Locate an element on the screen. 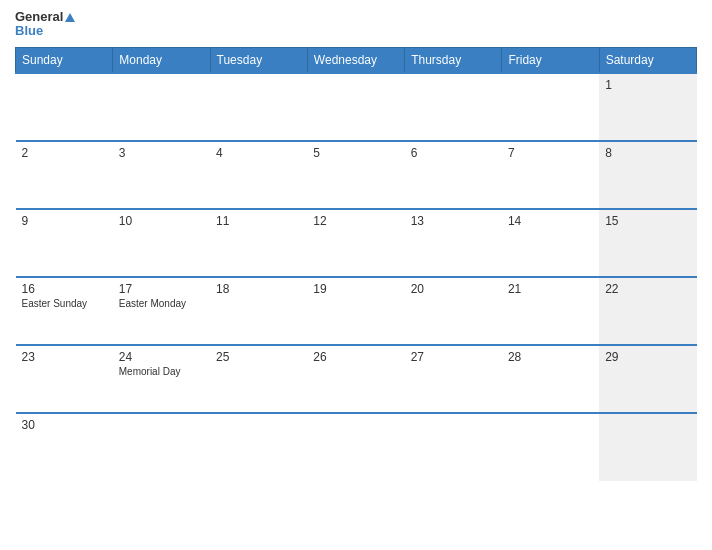  day-number: 12 is located at coordinates (356, 221).